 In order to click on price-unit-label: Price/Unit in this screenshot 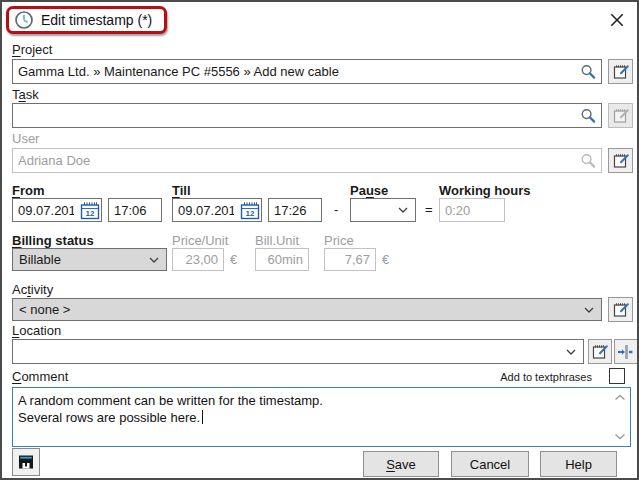, I will do `click(200, 240)`.